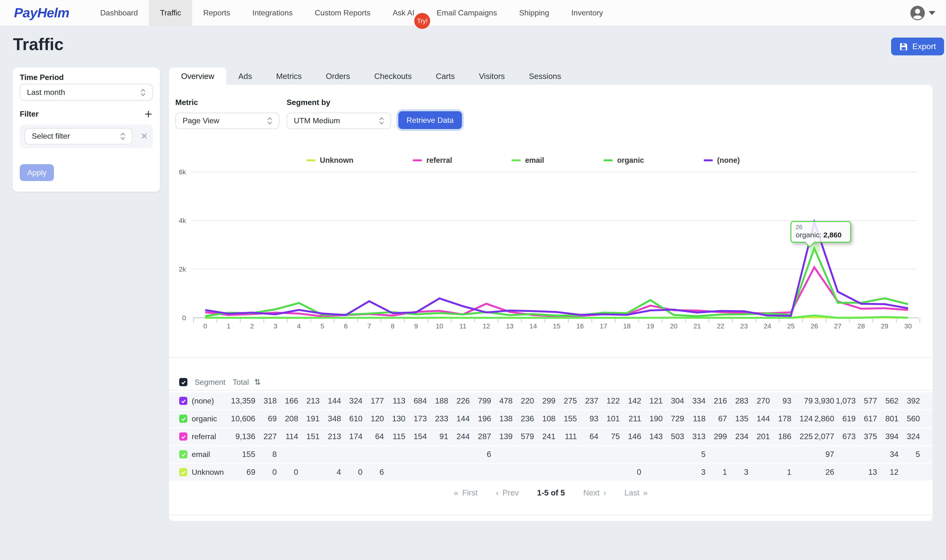 The image size is (946, 560). What do you see at coordinates (889, 472) in the screenshot?
I see `value-cell: 12` at bounding box center [889, 472].